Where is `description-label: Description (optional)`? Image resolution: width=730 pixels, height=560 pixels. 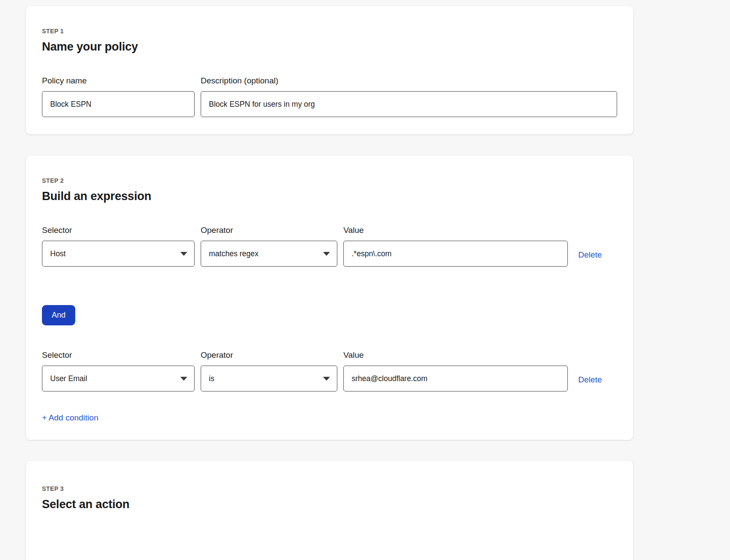
description-label: Description (optional) is located at coordinates (409, 81).